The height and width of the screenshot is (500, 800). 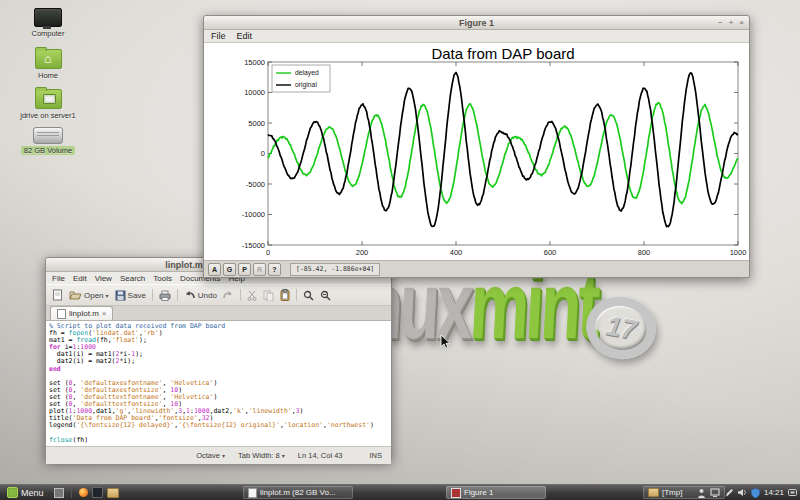 What do you see at coordinates (120, 296) in the screenshot?
I see `save-icon` at bounding box center [120, 296].